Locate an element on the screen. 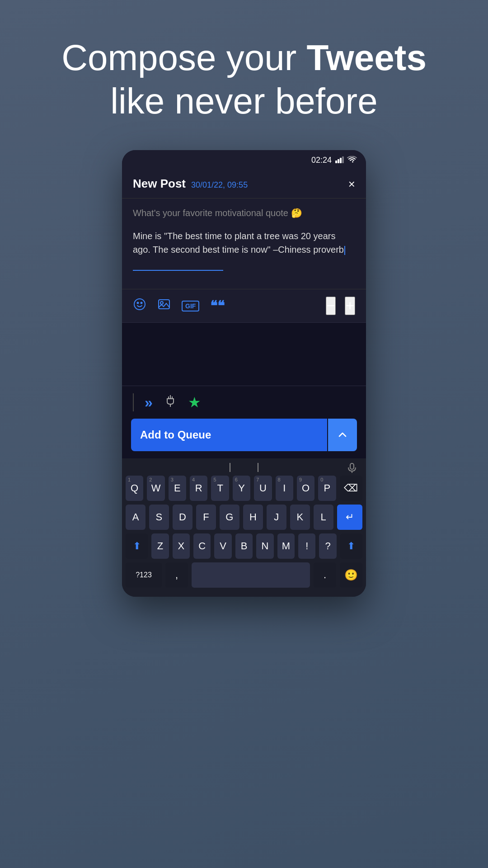 This screenshot has width=488, height=868. key-e: 3E is located at coordinates (177, 488).